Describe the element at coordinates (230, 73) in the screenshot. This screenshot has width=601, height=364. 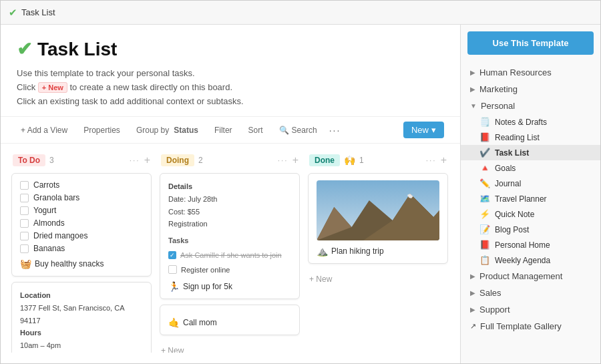
I see `desc-line1: Use this template to track your personal…` at that location.